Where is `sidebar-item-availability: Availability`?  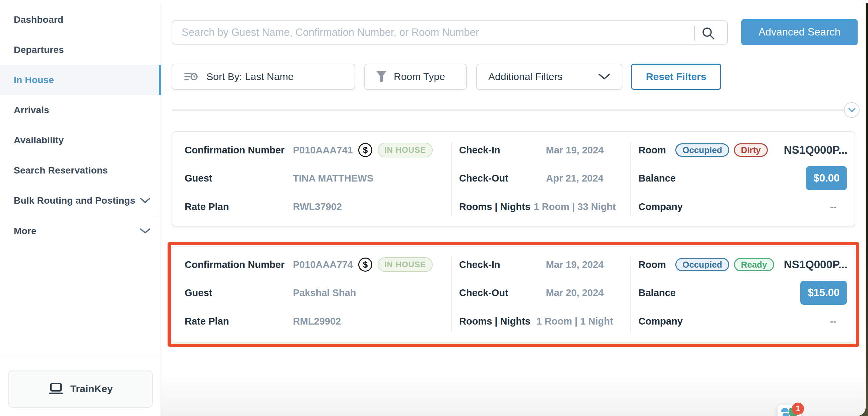 sidebar-item-availability: Availability is located at coordinates (80, 140).